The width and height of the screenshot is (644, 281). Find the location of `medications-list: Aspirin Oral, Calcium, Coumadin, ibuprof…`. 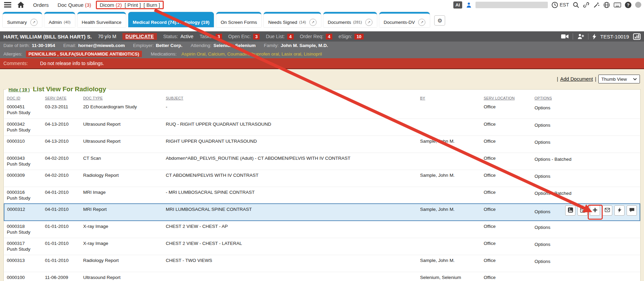

medications-list: Aspirin Oral, Calcium, Coumadin, ibuprof… is located at coordinates (252, 54).